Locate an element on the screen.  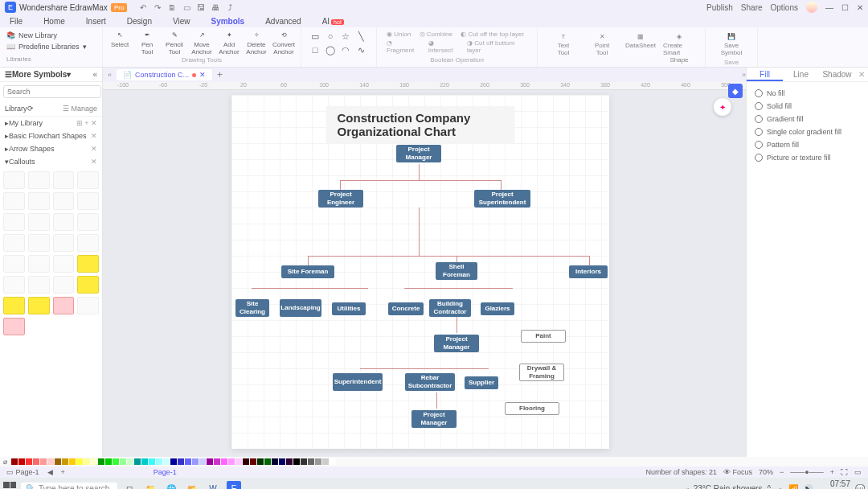
move-anchor-tool: ↗MoveAnchor is located at coordinates (202, 42).